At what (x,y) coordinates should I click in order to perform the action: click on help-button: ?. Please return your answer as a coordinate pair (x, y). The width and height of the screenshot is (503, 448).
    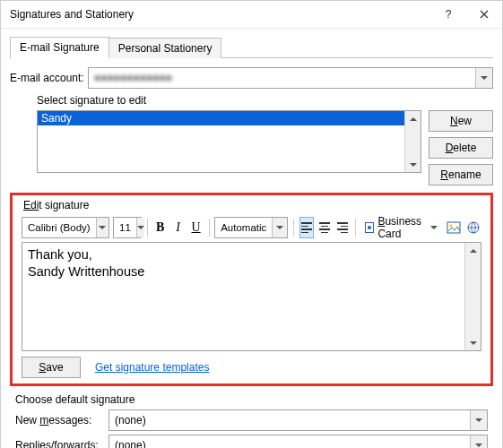
    Looking at the image, I should click on (448, 14).